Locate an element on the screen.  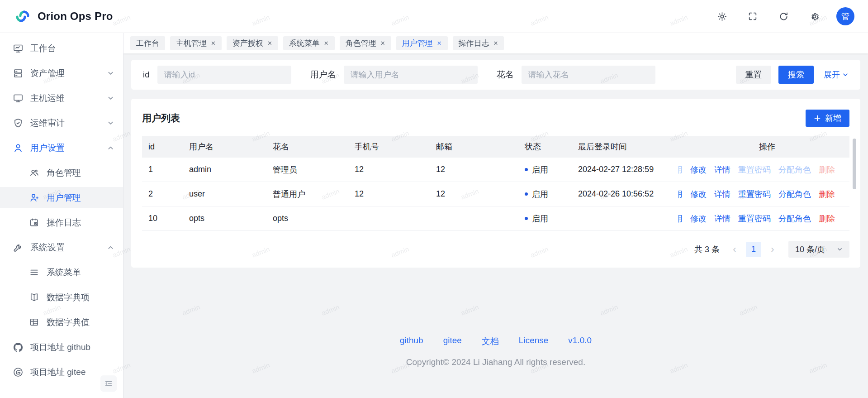
tab-label: 主机管理 is located at coordinates (191, 43).